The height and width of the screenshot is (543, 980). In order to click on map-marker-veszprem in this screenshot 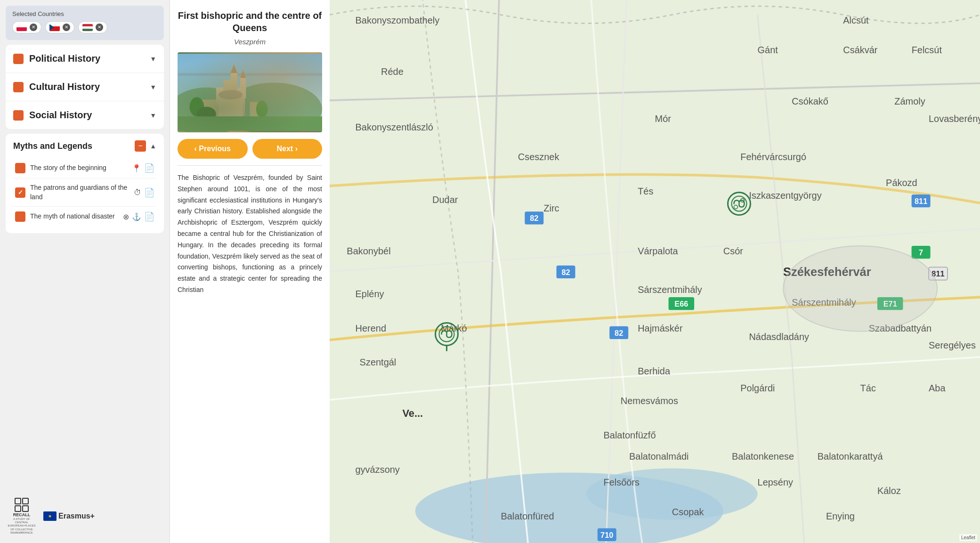, I will do `click(446, 336)`.